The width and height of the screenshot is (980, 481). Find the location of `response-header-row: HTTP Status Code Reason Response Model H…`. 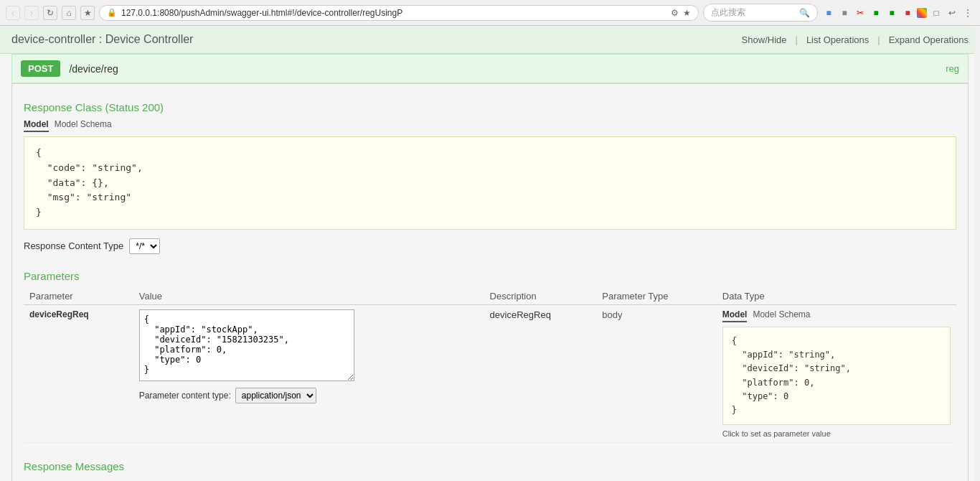

response-header-row: HTTP Status Code Reason Response Model H… is located at coordinates (490, 480).